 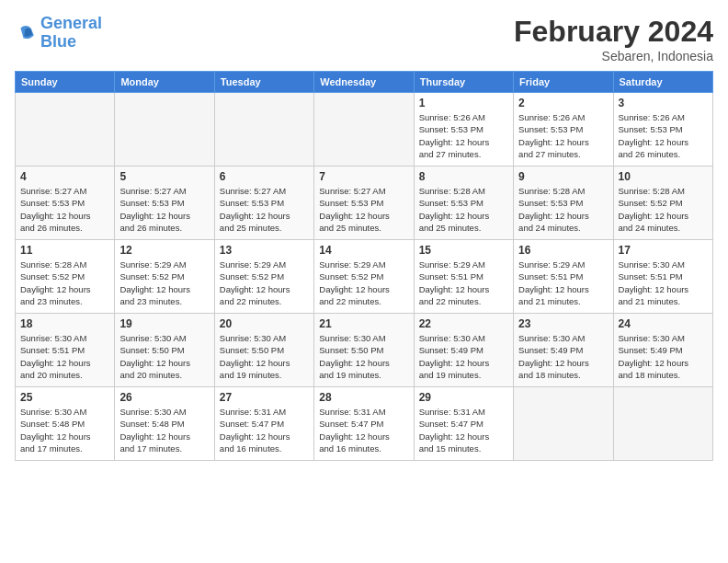 What do you see at coordinates (364, 130) in the screenshot?
I see `week-row-1: 1Sunrise: 5:26 AMSunset: 5:53 PMDaylight…` at bounding box center [364, 130].